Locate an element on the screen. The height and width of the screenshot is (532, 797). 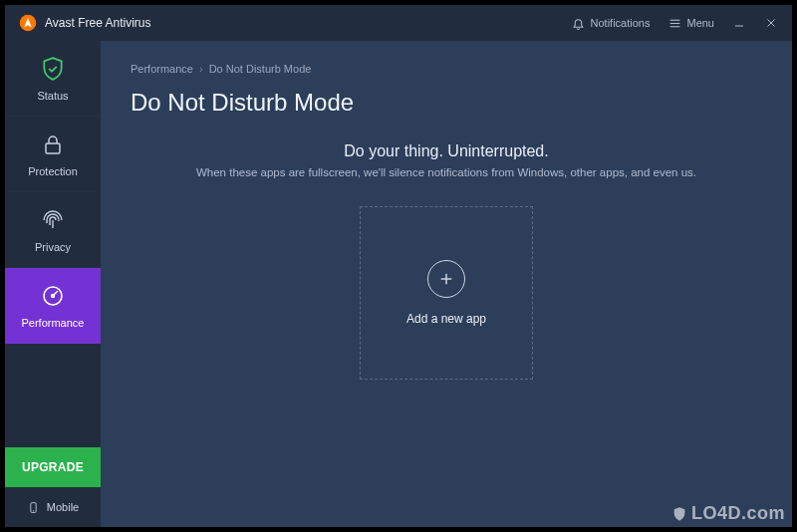
sidebar-item-mobile: Mobile is located at coordinates (53, 507).